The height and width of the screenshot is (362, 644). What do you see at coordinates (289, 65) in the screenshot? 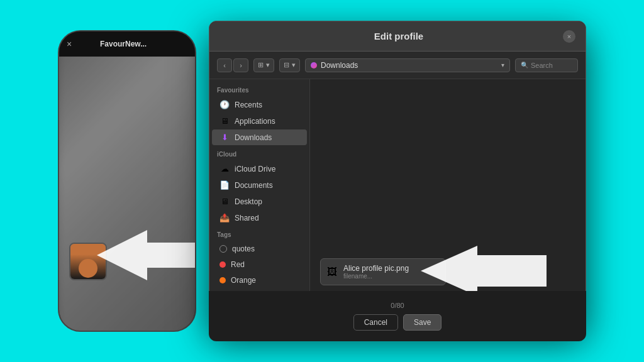
I see `arrange-dropdown: ⊟ ▾` at bounding box center [289, 65].